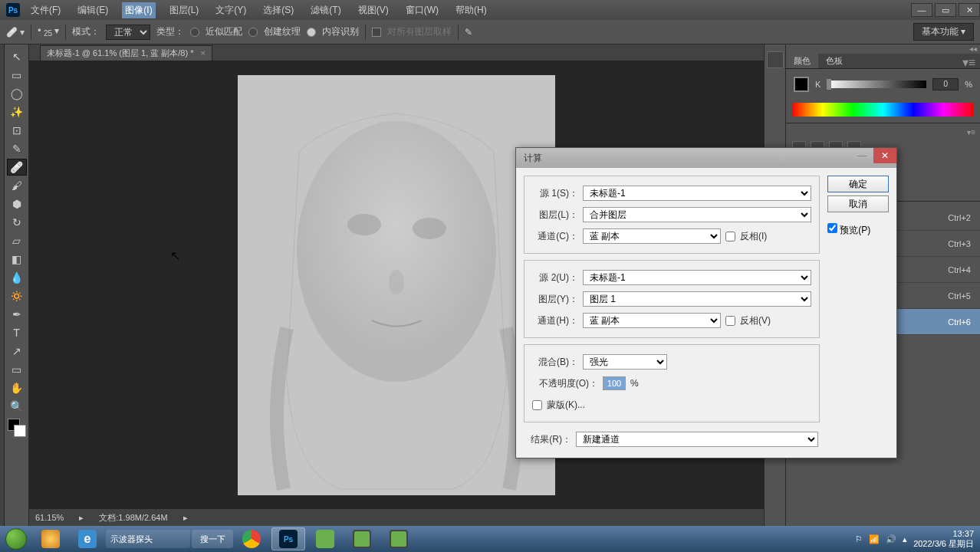 The width and height of the screenshot is (980, 552). I want to click on tray-volume-icon: 🔊, so click(891, 540).